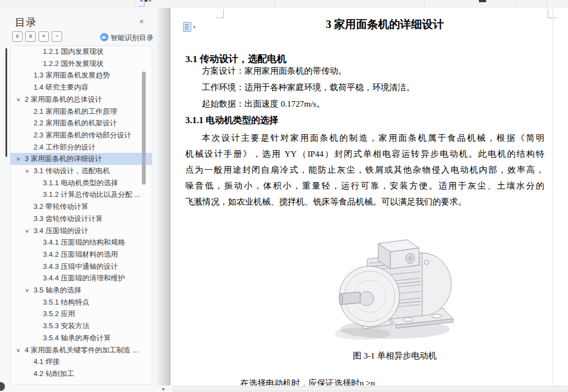 This screenshot has height=392, width=568. I want to click on toc-item-label: 3.5.4 轴承的寿命计算, so click(77, 338).